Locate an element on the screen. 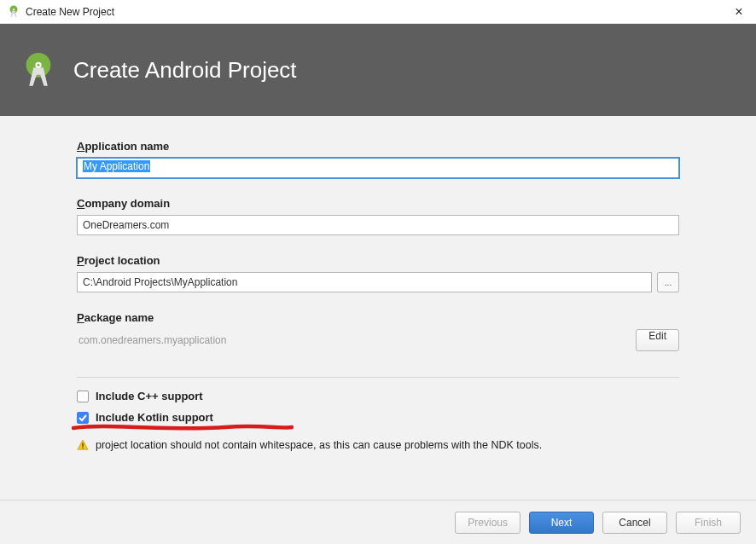 The image size is (756, 544). company-domain-input is located at coordinates (378, 225).